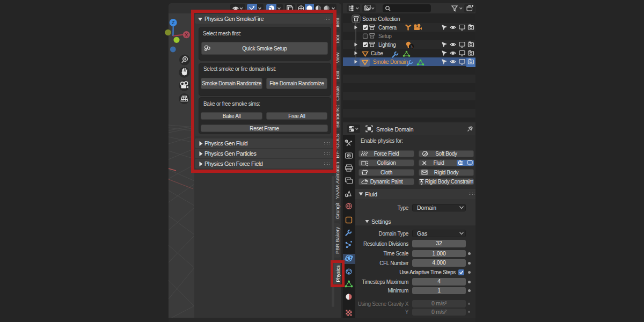  Describe the element at coordinates (186, 35) in the screenshot. I see `svg-text: X` at that location.